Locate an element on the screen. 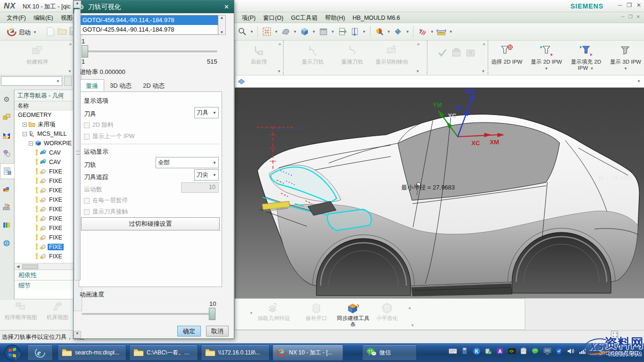  selection-extra-button is located at coordinates (68, 81).